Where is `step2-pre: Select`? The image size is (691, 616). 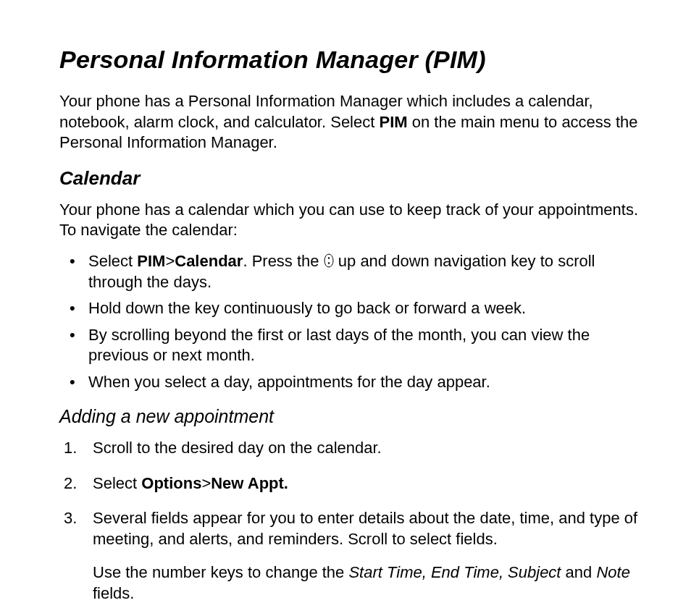
step2-pre: Select is located at coordinates (117, 484).